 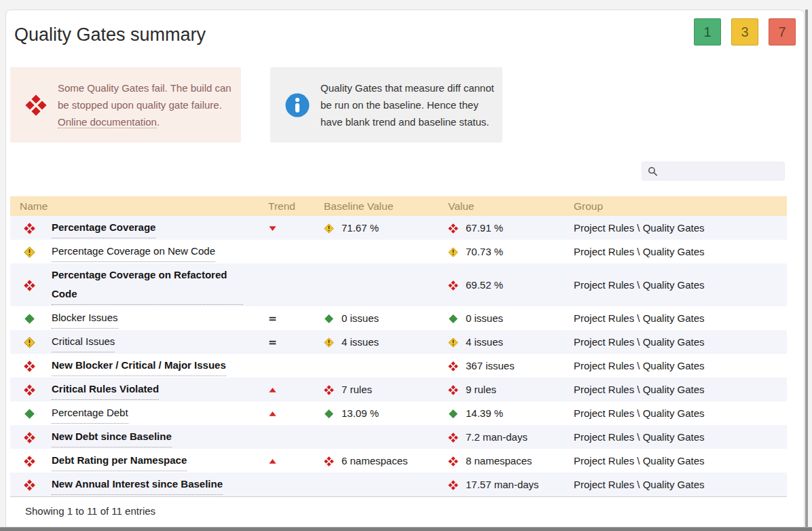 I want to click on fail-diamond-icon, so click(x=36, y=105).